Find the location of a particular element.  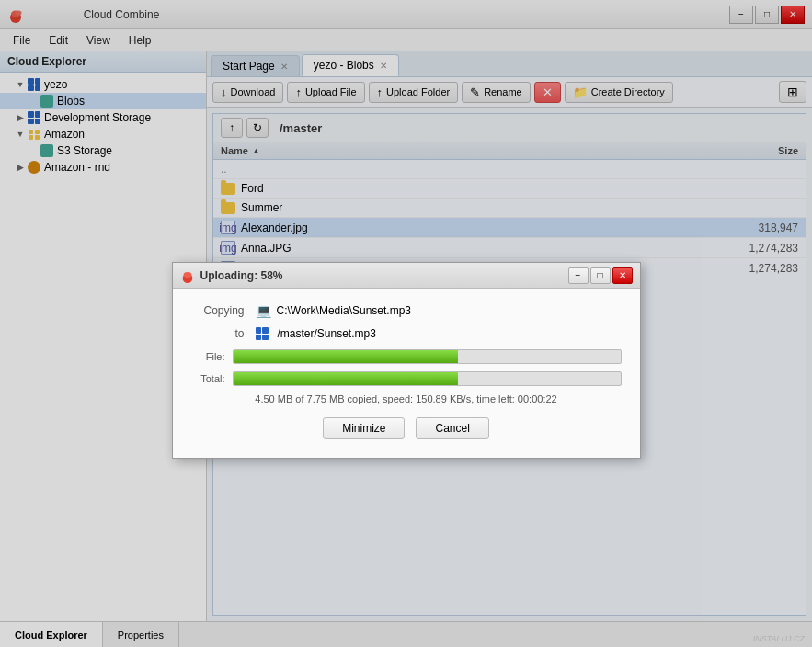

source-computer-icon: 💻 is located at coordinates (263, 311).